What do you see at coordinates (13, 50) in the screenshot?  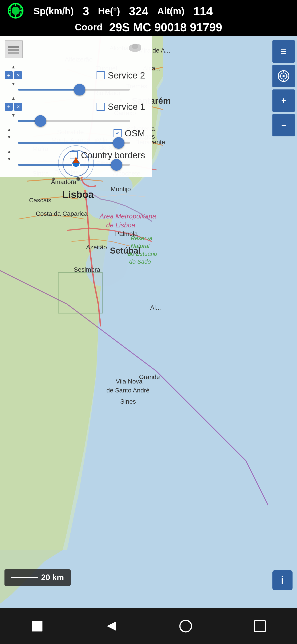 I see `layers-icon` at bounding box center [13, 50].